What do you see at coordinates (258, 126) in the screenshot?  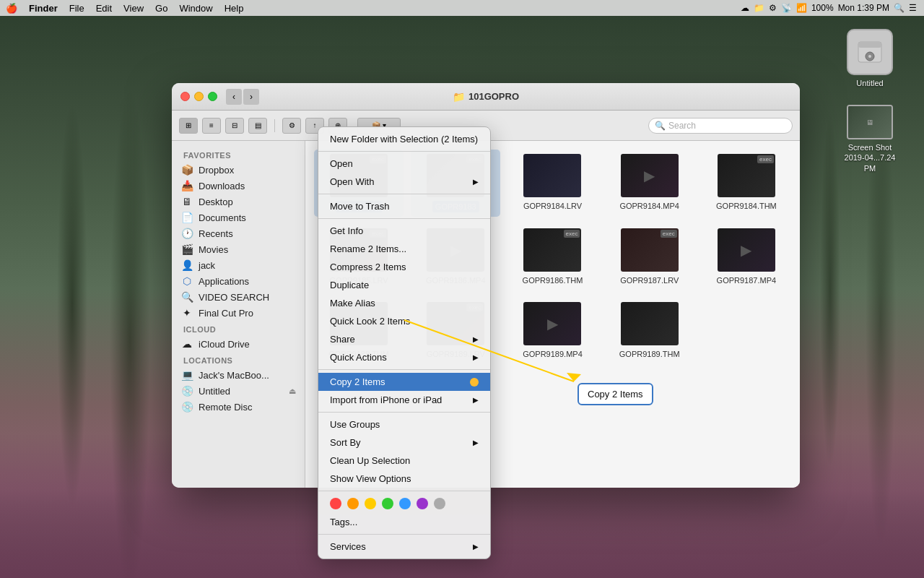 I see `gallery-view-button: ▤` at bounding box center [258, 126].